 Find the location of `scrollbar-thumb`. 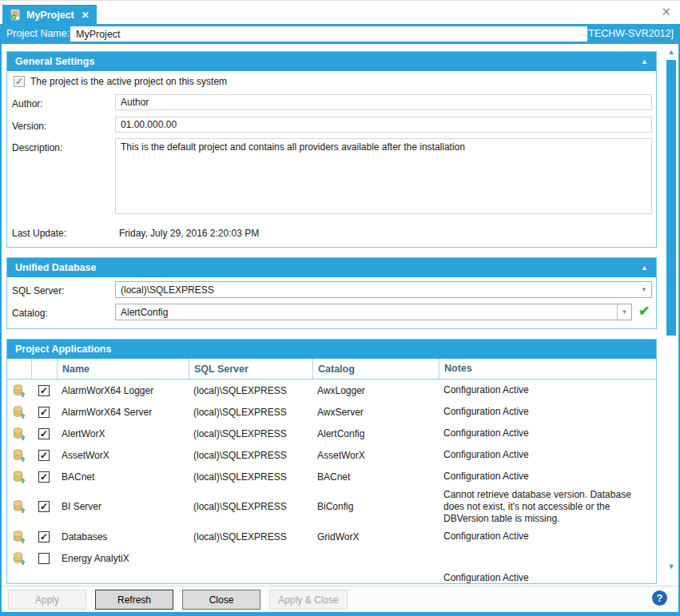

scrollbar-thumb is located at coordinates (671, 198).